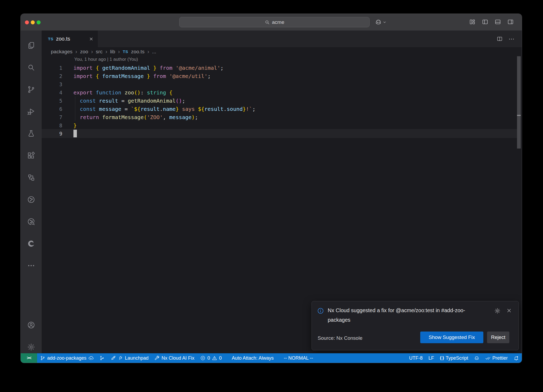  Describe the element at coordinates (123, 93) in the screenshot. I see `code-text: export function zoo(): string {` at that location.